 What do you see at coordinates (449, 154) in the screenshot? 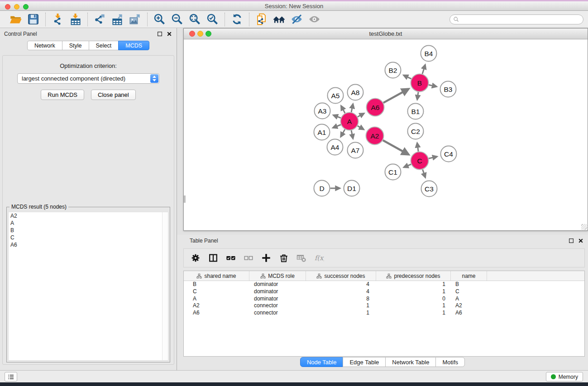
I see `graph-node-C4: C4` at bounding box center [449, 154].